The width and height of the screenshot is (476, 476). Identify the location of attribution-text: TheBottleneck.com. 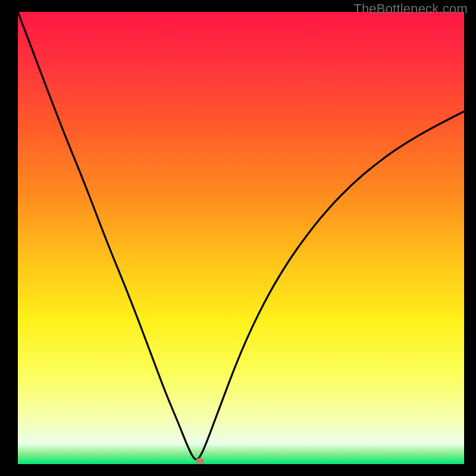
(411, 9).